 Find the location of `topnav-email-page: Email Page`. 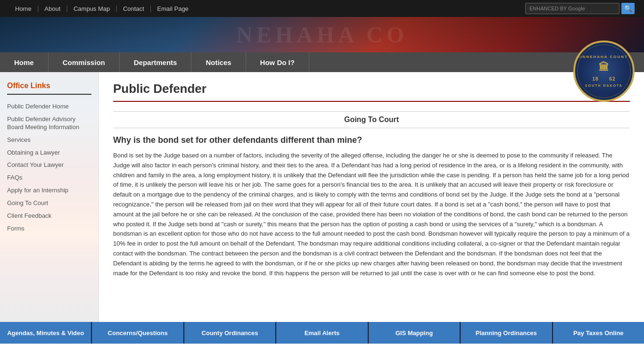

topnav-email-page: Email Page is located at coordinates (173, 8).